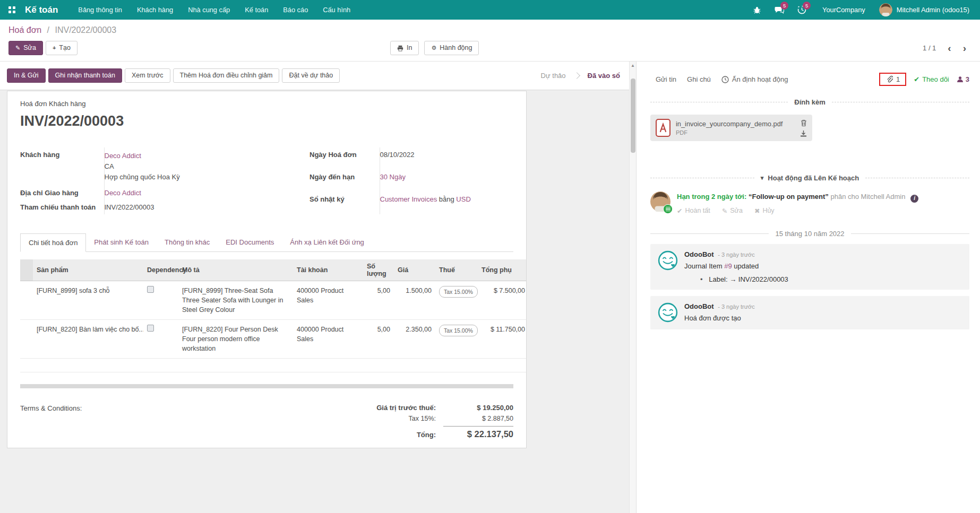 The height and width of the screenshot is (513, 980). What do you see at coordinates (693, 211) in the screenshot?
I see `mark-done-button: ✔Hoàn tất` at bounding box center [693, 211].